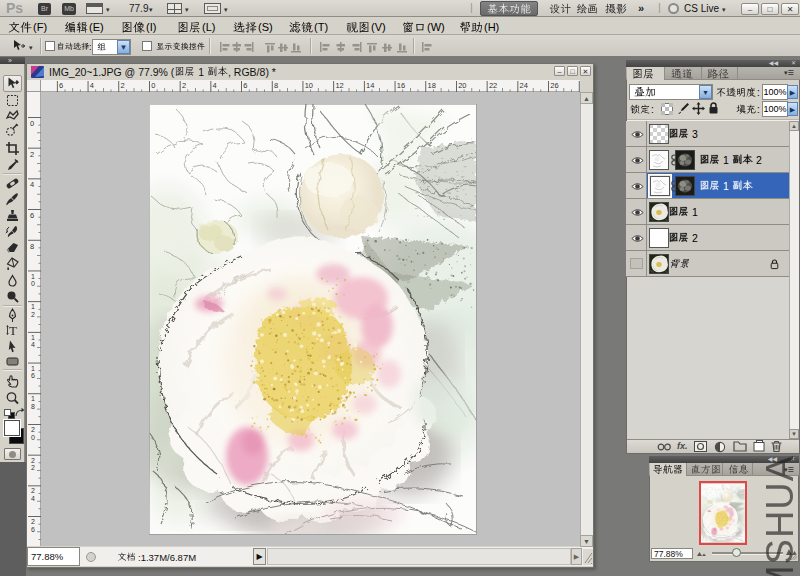 The width and height of the screenshot is (800, 576). What do you see at coordinates (339, 86) in the screenshot?
I see `svg-text: 12` at bounding box center [339, 86].